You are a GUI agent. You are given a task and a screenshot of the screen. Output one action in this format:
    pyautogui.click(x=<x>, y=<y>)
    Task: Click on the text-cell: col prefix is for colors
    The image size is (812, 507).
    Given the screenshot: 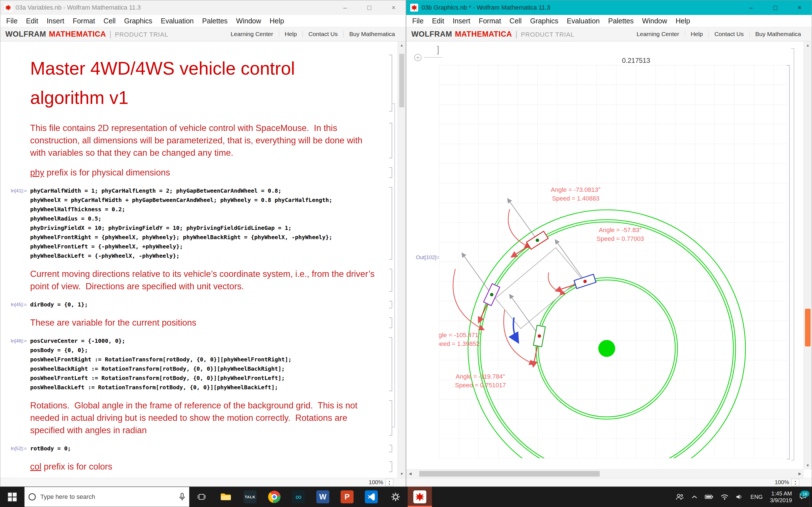 What is the action you would take?
    pyautogui.click(x=199, y=467)
    